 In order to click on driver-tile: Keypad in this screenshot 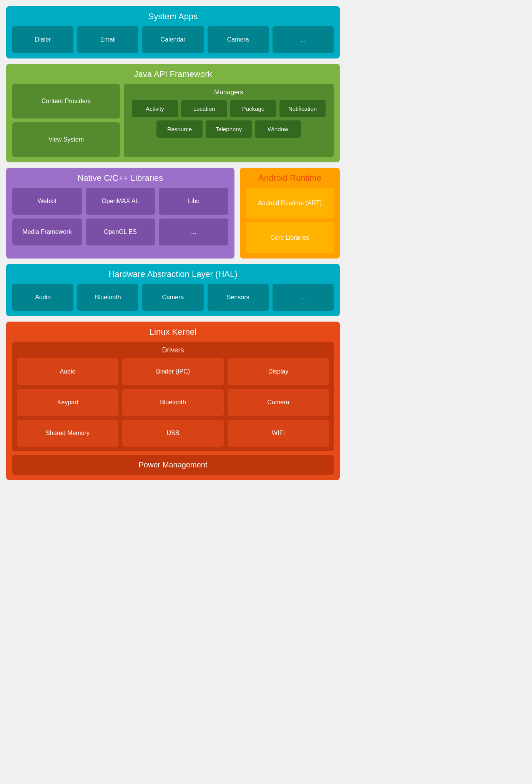, I will do `click(68, 402)`.